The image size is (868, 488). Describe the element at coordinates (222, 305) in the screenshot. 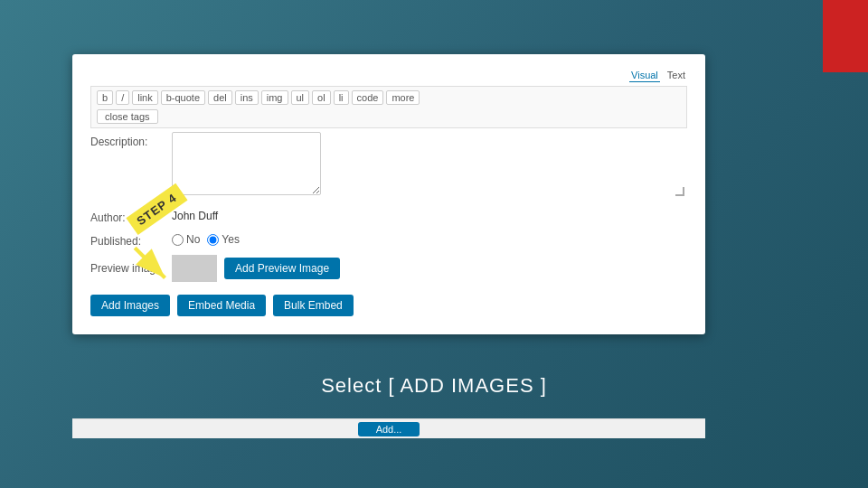

I see `embed-media-button: Embed Media` at that location.